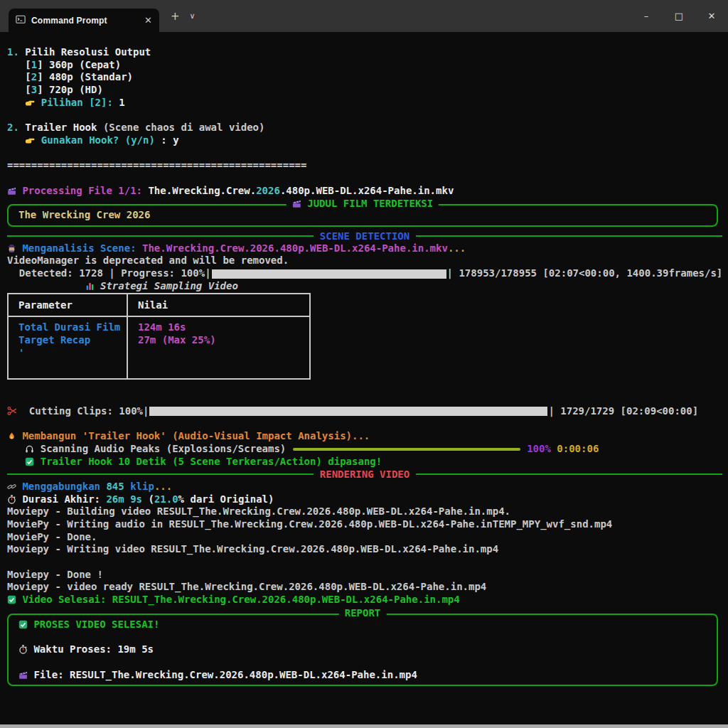  Describe the element at coordinates (55, 574) in the screenshot. I see `text-segment: Moviepy - Done !` at that location.